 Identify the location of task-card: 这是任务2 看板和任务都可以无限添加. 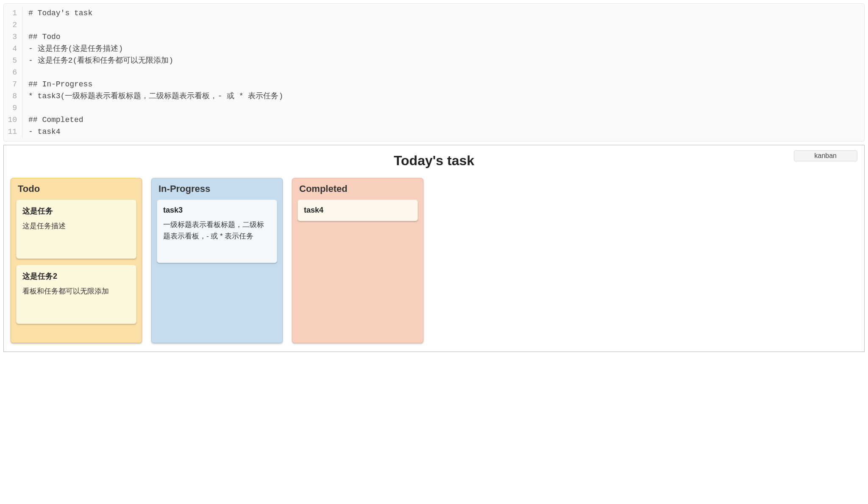
(76, 294).